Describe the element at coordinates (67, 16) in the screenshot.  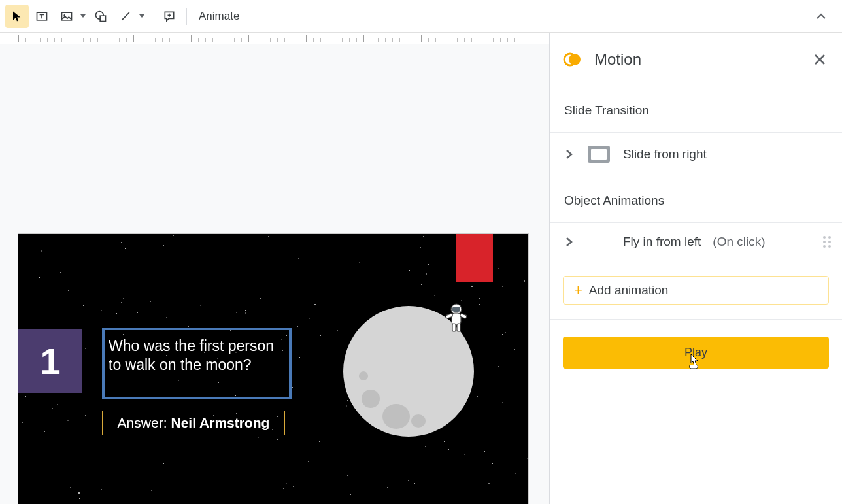
I see `insert-image-tool` at that location.